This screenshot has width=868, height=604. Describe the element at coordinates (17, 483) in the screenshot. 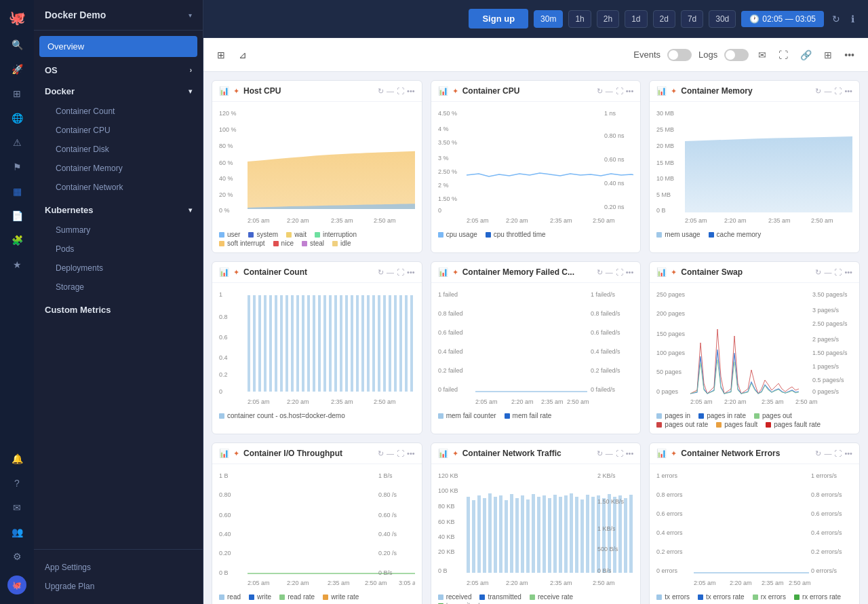

I see `help-icon: ?` at that location.